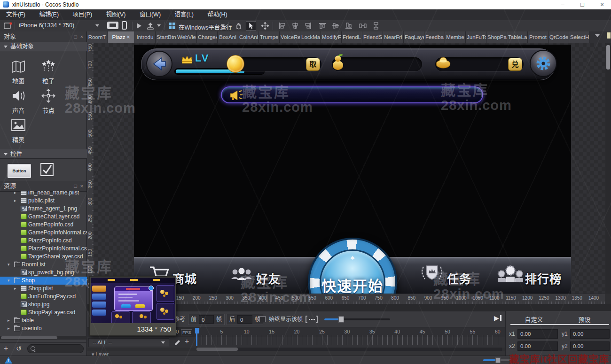 This screenshot has height=364, width=611. I want to click on run-target-selector: 在Windows平台运行, so click(205, 27).